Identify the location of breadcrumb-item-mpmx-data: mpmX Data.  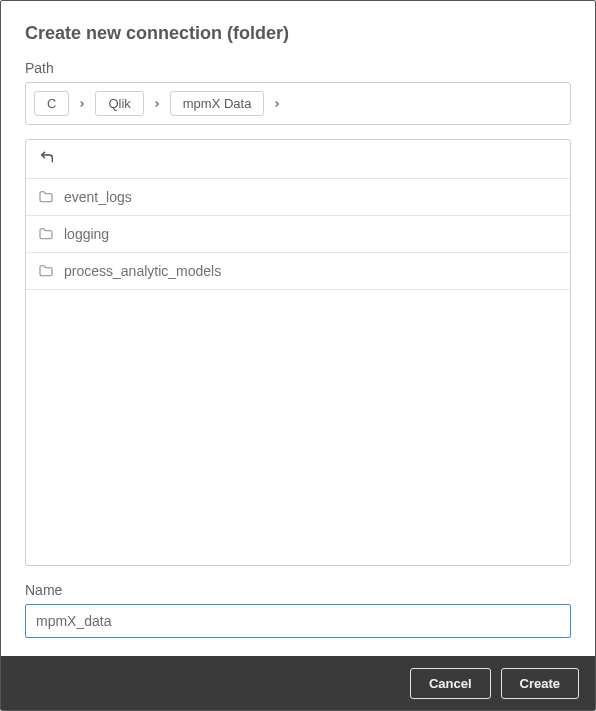
(218, 104).